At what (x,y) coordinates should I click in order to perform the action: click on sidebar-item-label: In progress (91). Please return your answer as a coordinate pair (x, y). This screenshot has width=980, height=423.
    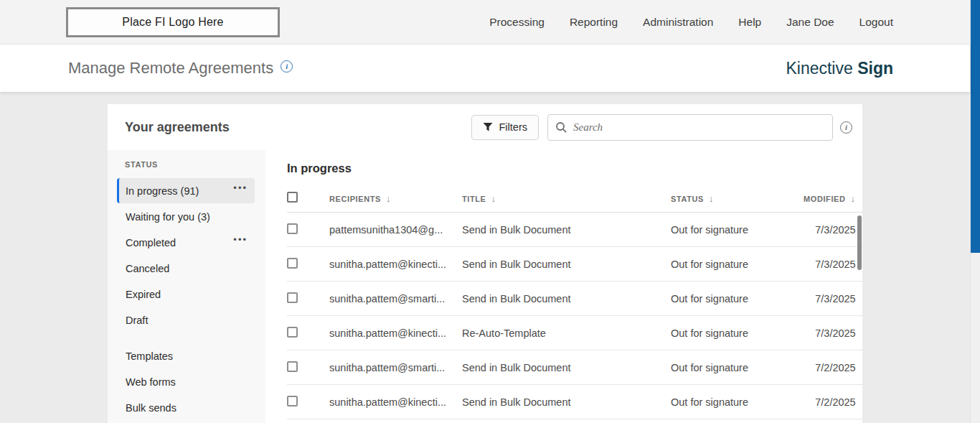
    Looking at the image, I should click on (162, 191).